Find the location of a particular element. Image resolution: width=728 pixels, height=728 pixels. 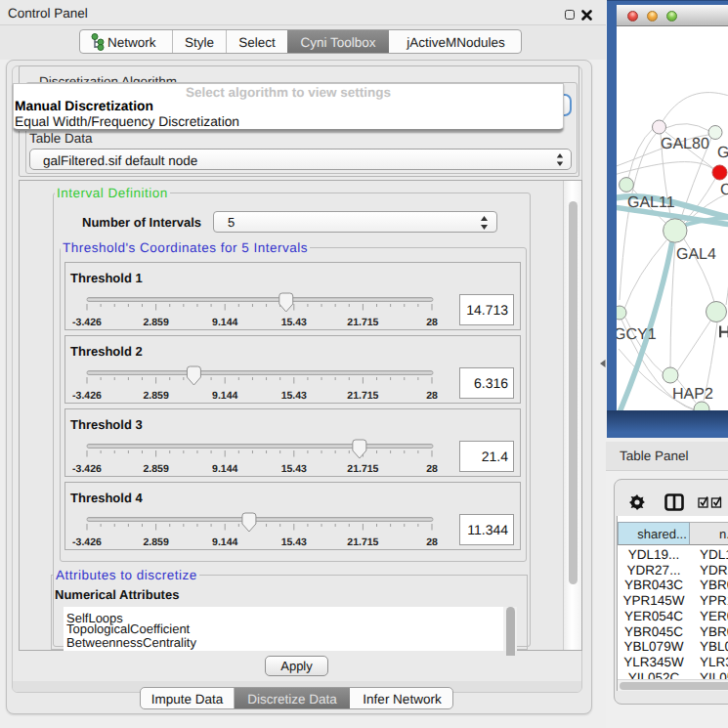

svg-text: CA is located at coordinates (724, 190).